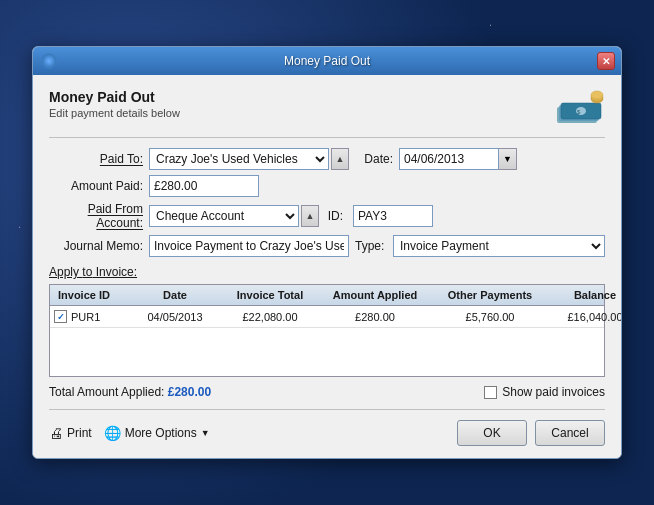 The height and width of the screenshot is (505, 654). I want to click on row-amount-applied: £280.00, so click(375, 317).